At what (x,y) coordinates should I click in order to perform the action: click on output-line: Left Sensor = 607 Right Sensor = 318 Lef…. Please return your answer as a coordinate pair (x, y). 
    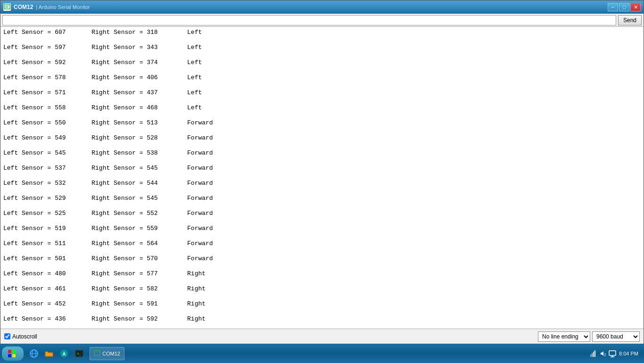
    Looking at the image, I should click on (322, 33).